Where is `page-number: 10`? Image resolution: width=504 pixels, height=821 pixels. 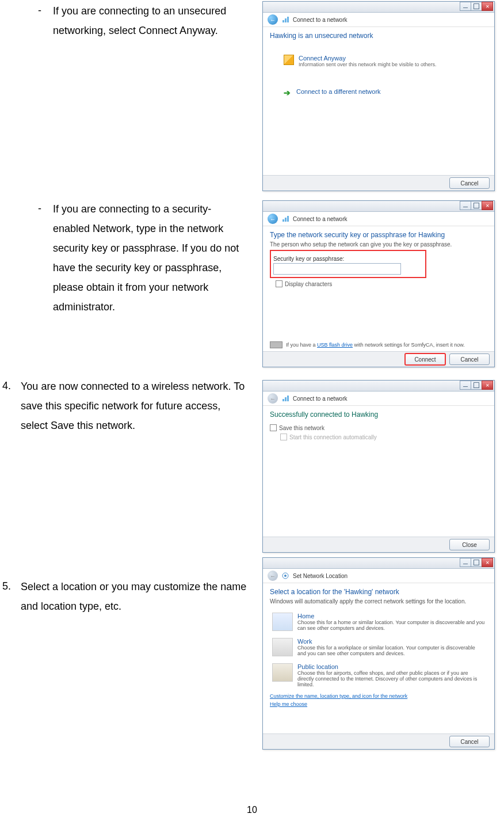 page-number: 10 is located at coordinates (252, 810).